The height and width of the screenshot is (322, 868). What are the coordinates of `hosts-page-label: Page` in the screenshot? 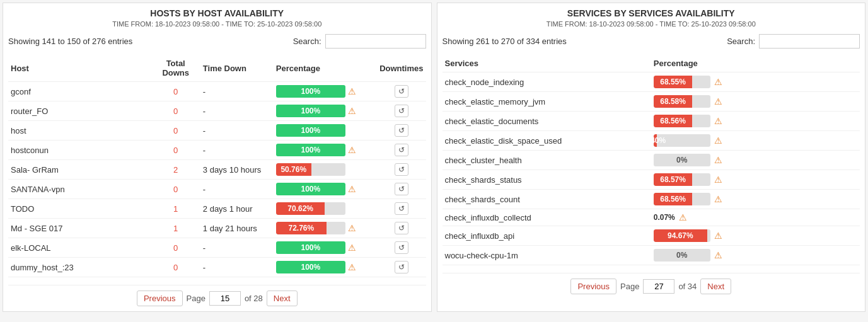 It's located at (196, 299).